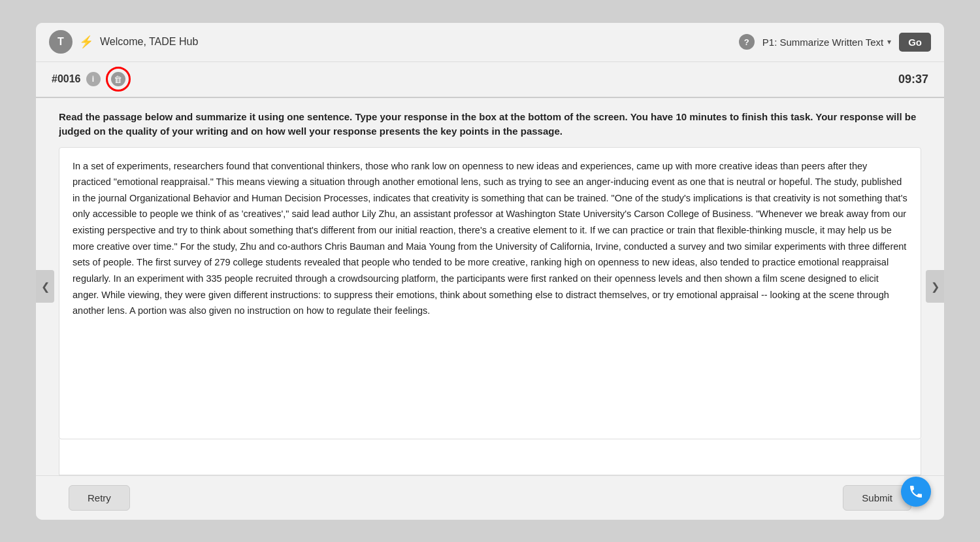 The width and height of the screenshot is (980, 542). Describe the element at coordinates (913, 80) in the screenshot. I see `timer: 09:37` at that location.